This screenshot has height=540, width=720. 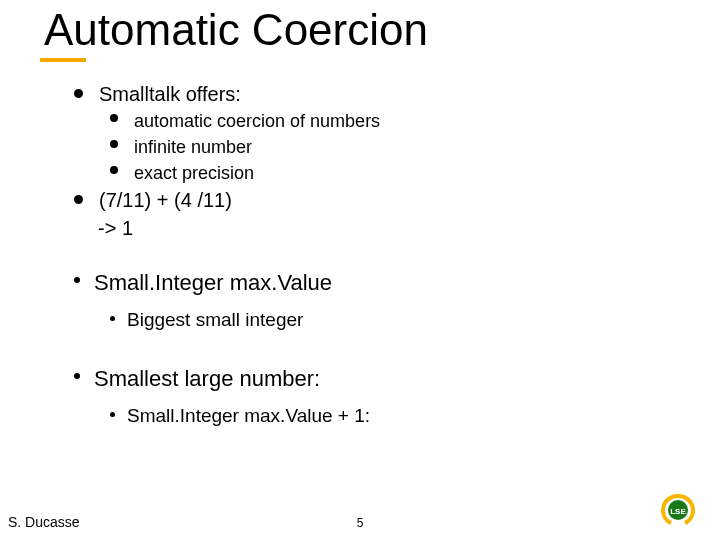 I want to click on bullet-level1: Small.Integer max.Value, so click(x=382, y=283).